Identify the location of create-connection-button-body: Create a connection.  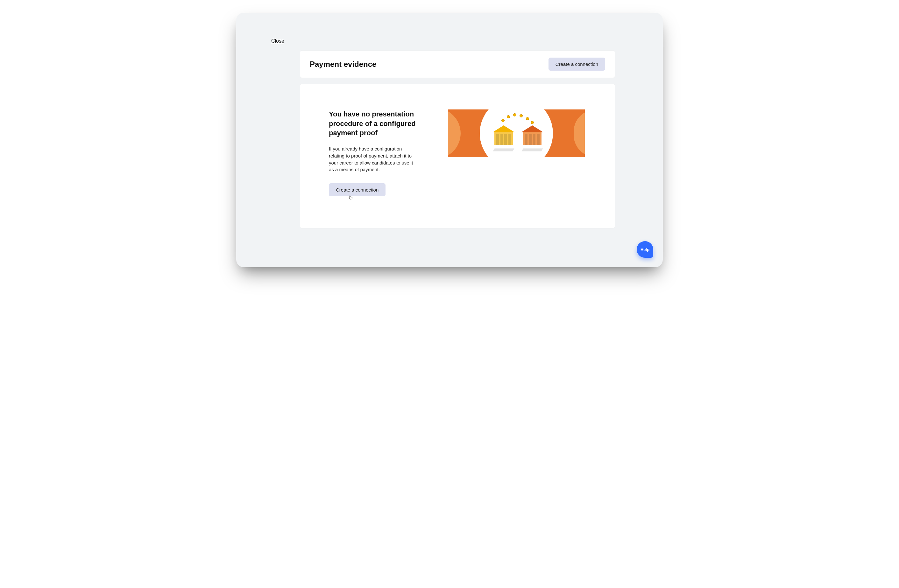
(357, 190).